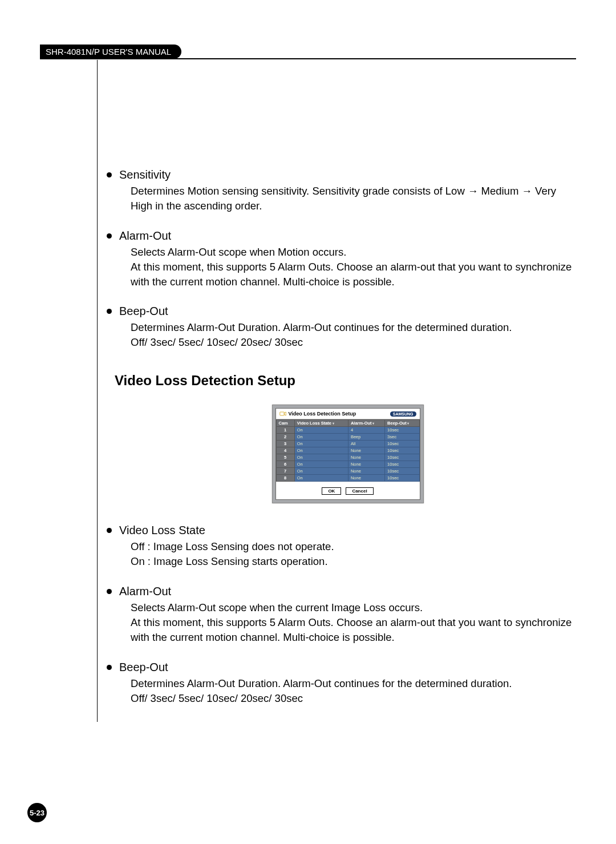  I want to click on col-cam: Cam, so click(285, 423).